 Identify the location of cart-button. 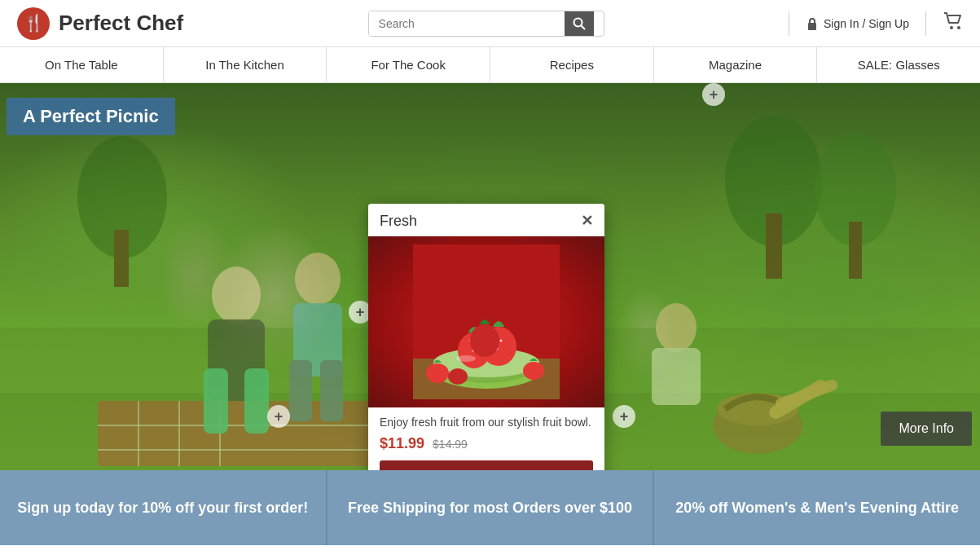
(953, 24).